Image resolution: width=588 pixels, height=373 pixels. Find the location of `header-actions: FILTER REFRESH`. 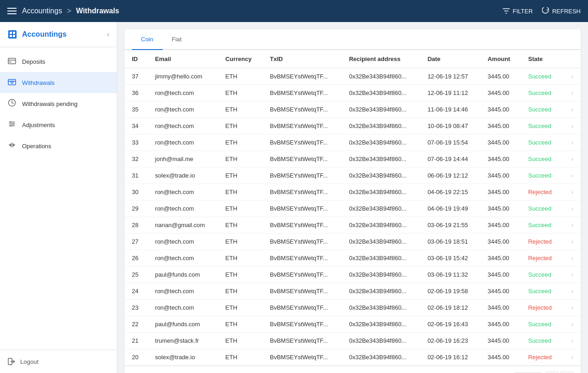

header-actions: FILTER REFRESH is located at coordinates (542, 11).